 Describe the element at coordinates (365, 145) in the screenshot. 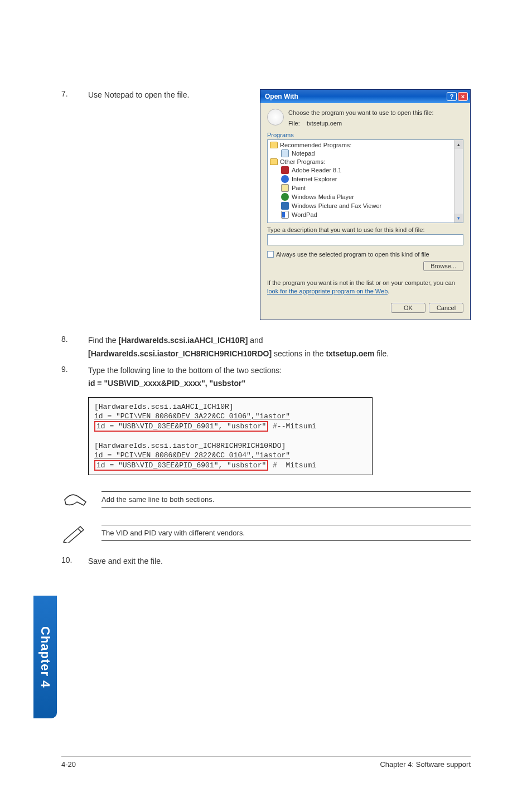

I see `recommended-group: Recommended Programs:` at that location.